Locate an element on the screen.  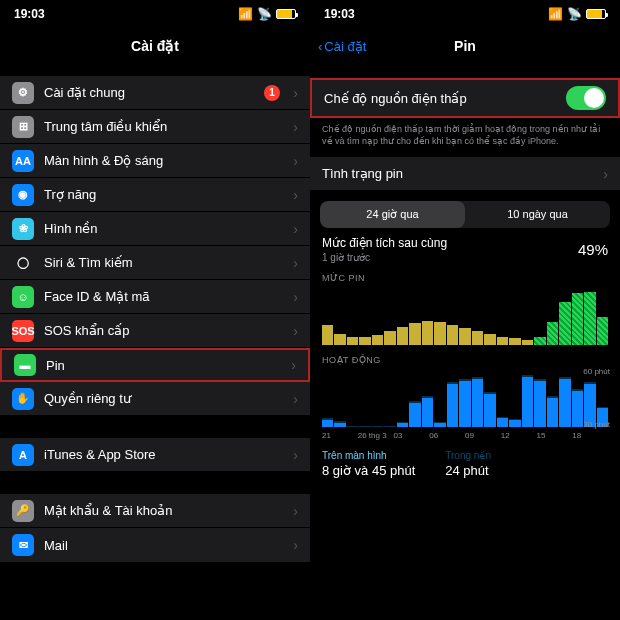
segment-24h: 24 giờ qua is located at coordinates (392, 214).